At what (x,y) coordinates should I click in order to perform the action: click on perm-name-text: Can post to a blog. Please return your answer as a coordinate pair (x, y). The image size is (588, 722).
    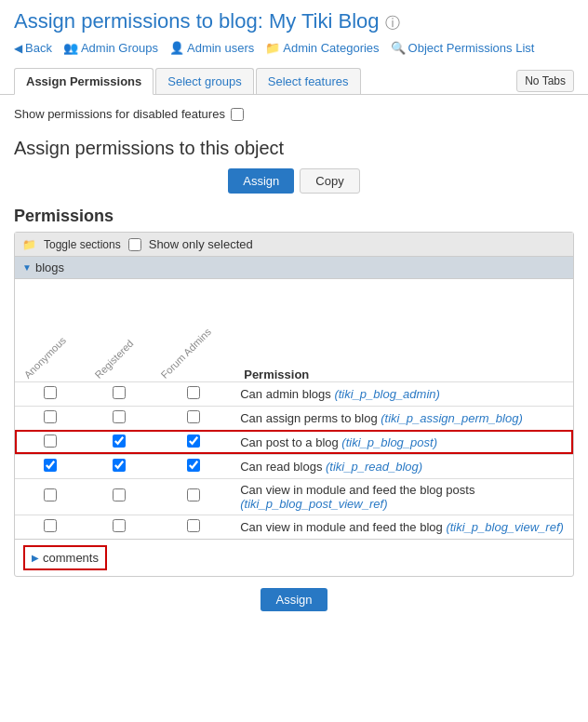
    Looking at the image, I should click on (290, 443).